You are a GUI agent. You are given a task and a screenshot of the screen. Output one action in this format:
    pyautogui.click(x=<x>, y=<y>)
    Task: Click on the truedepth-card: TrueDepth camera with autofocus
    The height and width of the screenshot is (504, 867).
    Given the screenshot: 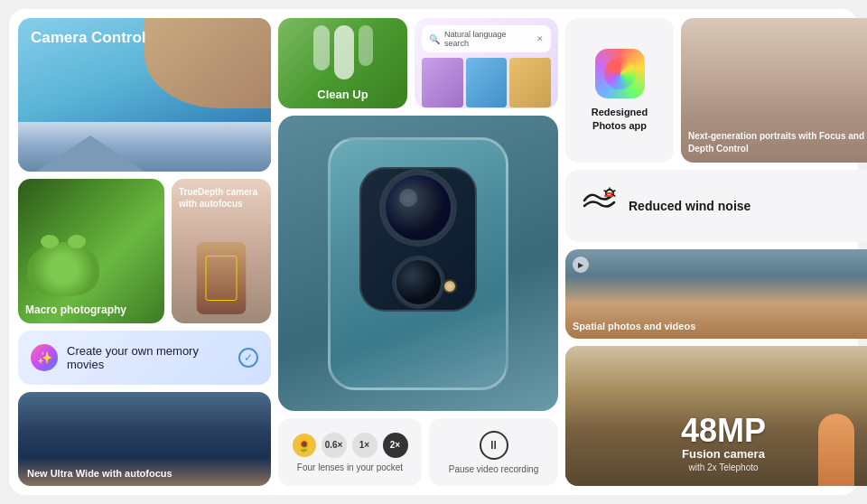 What is the action you would take?
    pyautogui.click(x=221, y=251)
    